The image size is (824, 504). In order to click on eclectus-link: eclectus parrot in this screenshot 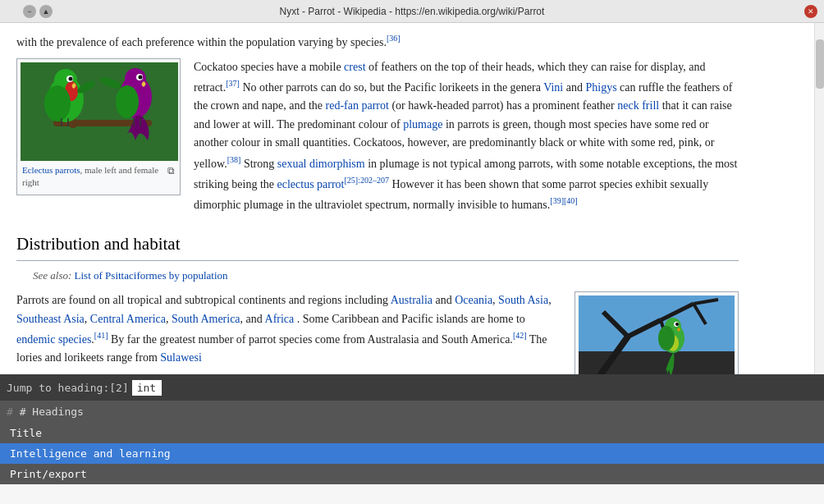, I will do `click(311, 184)`.